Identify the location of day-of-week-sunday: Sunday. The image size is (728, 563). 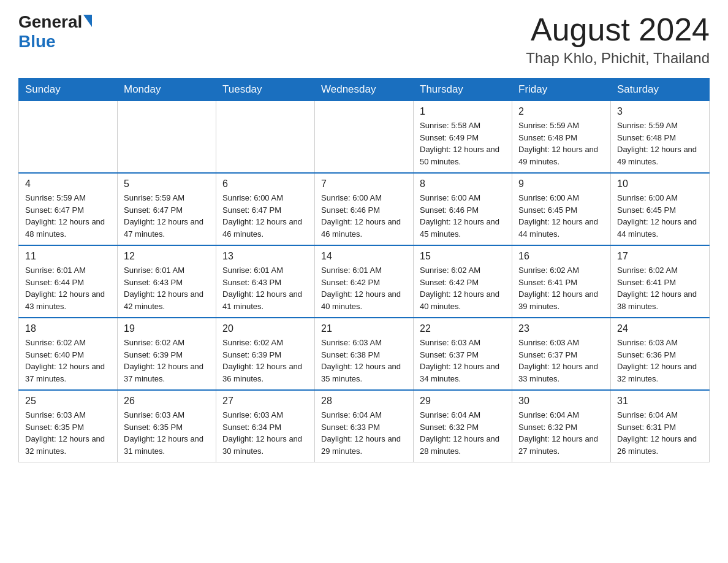
(69, 90).